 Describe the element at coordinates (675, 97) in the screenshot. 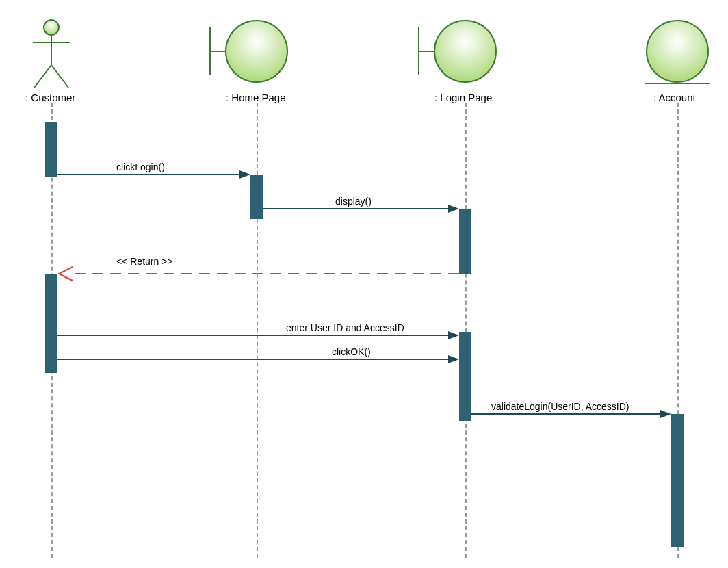

I see `participant-label-account: : Account` at that location.